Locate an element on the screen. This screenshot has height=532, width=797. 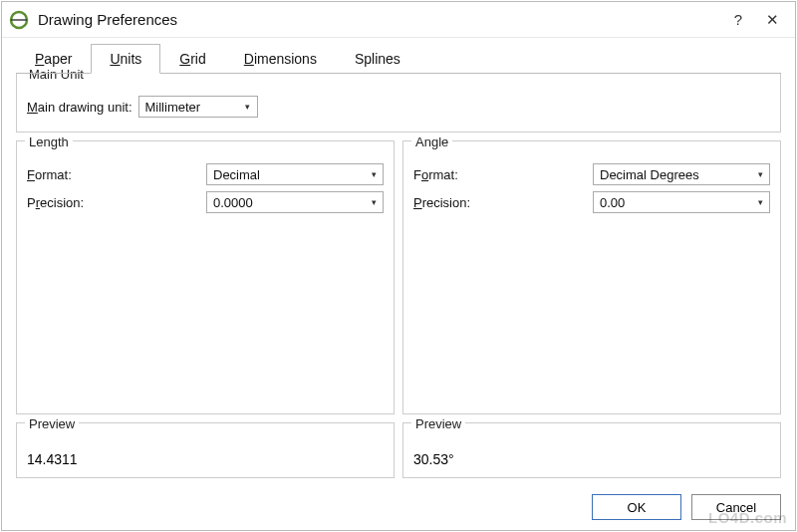
titlebar: Drawing Preferences ? ✕ is located at coordinates (398, 20).